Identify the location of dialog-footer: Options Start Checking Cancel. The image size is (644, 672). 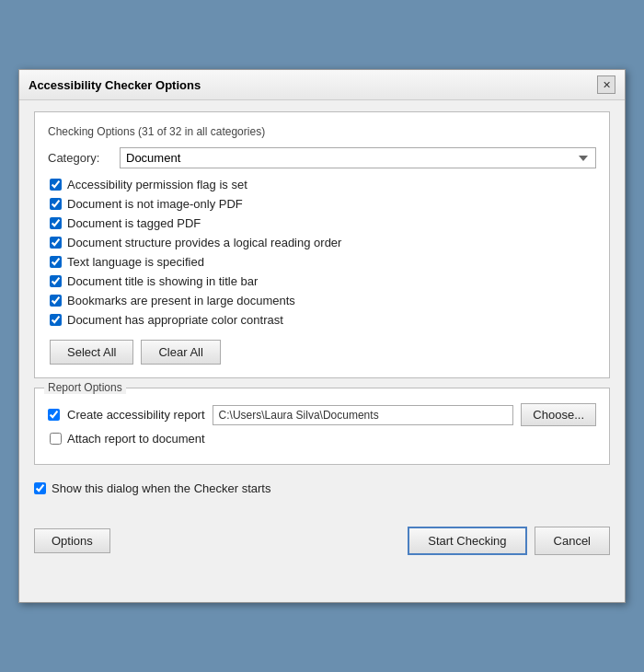
(322, 543).